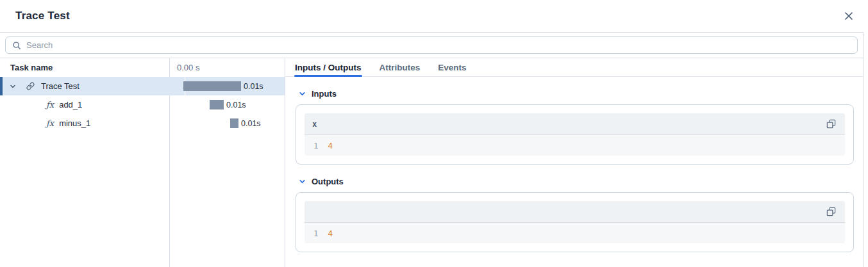 This screenshot has width=868, height=267. I want to click on time-axis-label: 0.00 s, so click(185, 68).